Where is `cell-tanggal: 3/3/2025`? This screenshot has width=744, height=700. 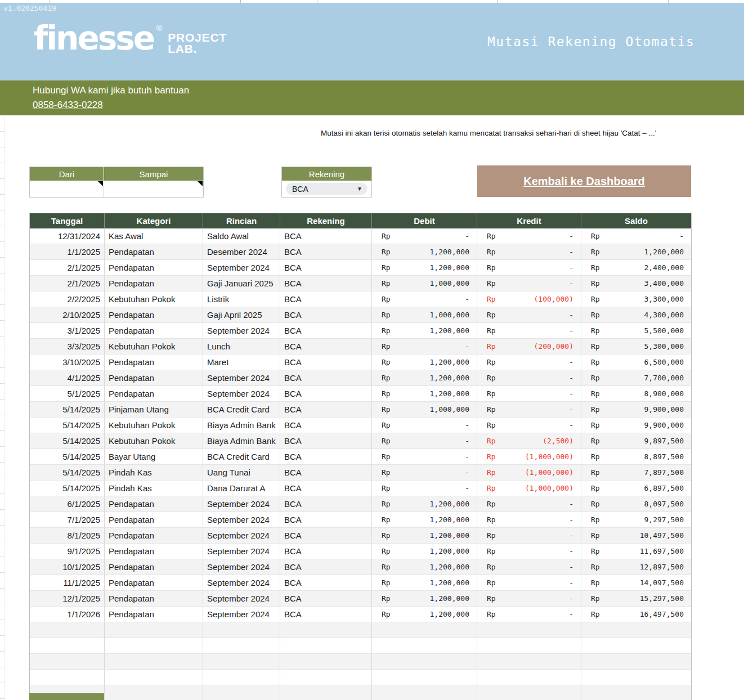
cell-tanggal: 3/3/2025 is located at coordinates (68, 347).